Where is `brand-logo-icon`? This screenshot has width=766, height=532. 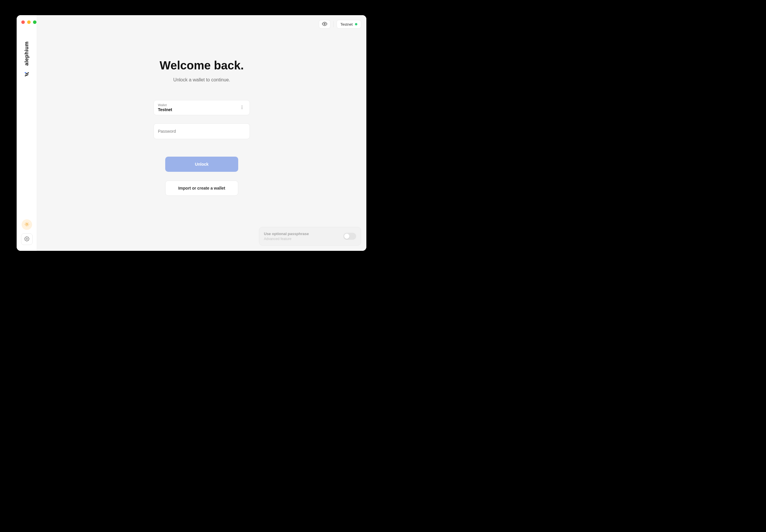 brand-logo-icon is located at coordinates (27, 75).